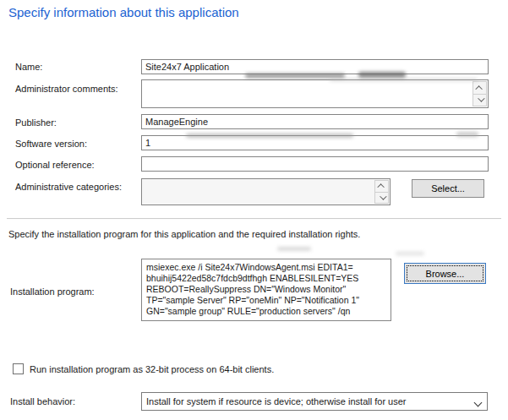 The width and height of the screenshot is (508, 420). I want to click on name-label: Name:, so click(29, 67).